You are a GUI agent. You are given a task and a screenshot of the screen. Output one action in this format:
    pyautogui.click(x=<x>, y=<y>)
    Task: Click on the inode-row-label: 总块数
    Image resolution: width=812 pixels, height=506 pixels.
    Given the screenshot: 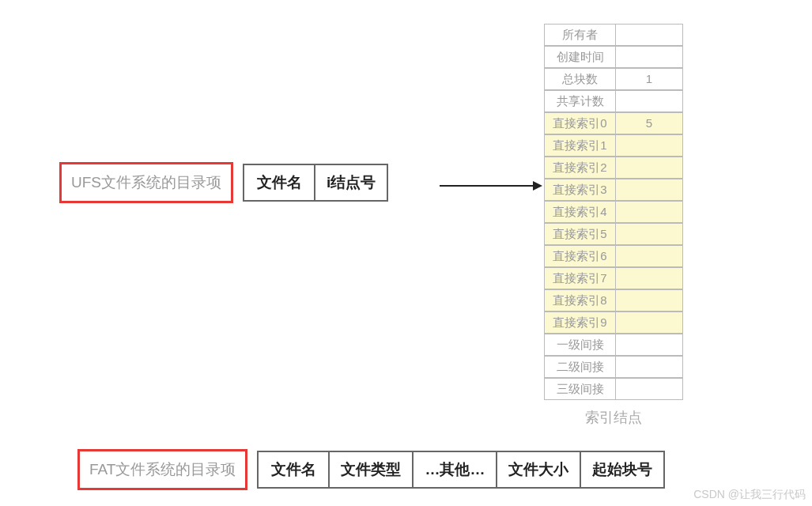 What is the action you would take?
    pyautogui.click(x=580, y=79)
    